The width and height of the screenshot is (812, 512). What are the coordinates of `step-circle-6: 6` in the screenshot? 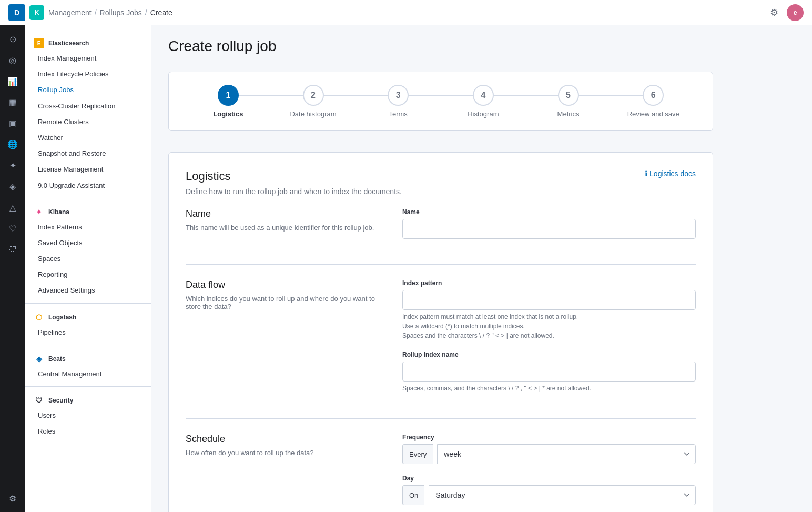 It's located at (653, 95).